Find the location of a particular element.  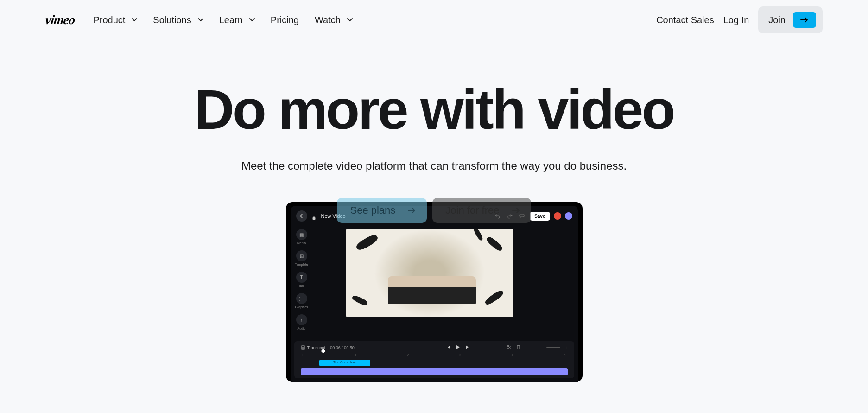

timeline-clip-row: Title Goes Here is located at coordinates (434, 363).